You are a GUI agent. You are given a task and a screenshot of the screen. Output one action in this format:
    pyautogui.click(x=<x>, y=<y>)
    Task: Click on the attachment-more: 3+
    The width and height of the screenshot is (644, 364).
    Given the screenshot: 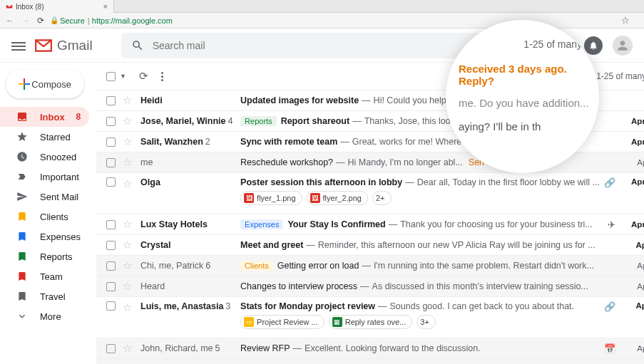 What is the action you would take?
    pyautogui.click(x=426, y=322)
    